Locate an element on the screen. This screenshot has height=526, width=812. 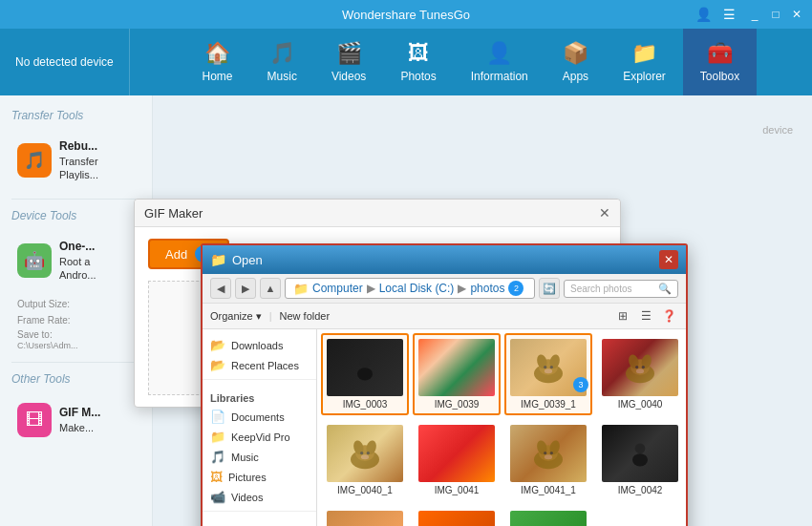
menu-icon: ☰ is located at coordinates (730, 14).